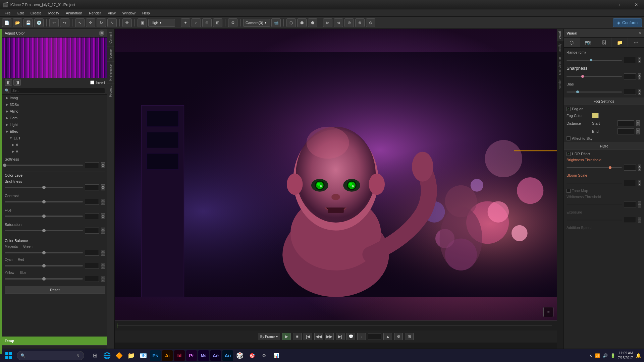  I want to click on hue-value: 0, so click(92, 216).